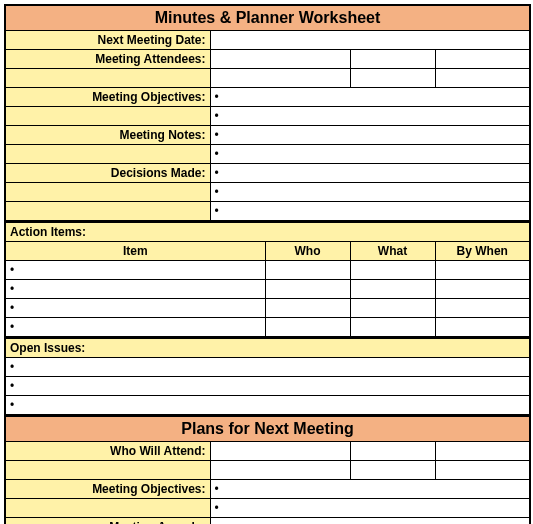  Describe the element at coordinates (135, 252) in the screenshot. I see `col-item: Item` at that location.